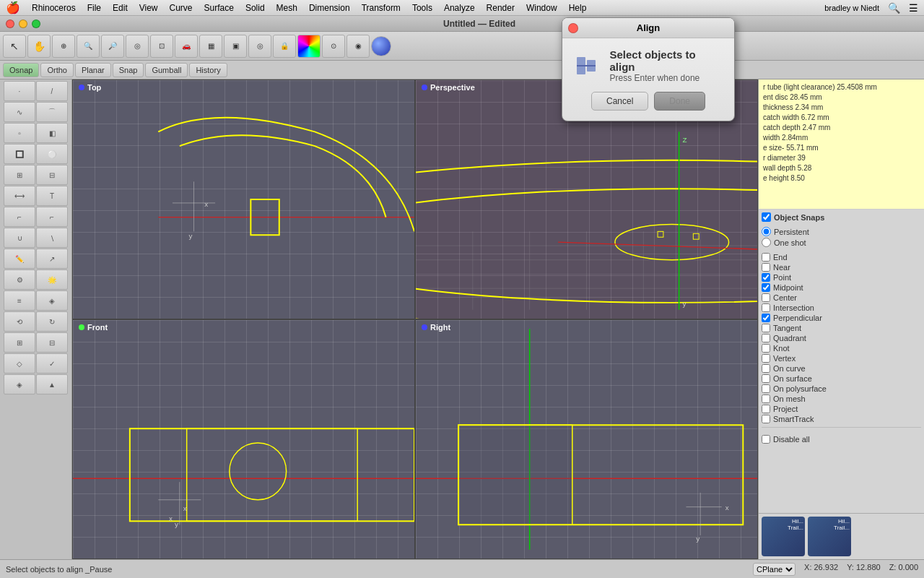  What do you see at coordinates (19, 196) in the screenshot?
I see `dimension-tool: ⟷` at bounding box center [19, 196].